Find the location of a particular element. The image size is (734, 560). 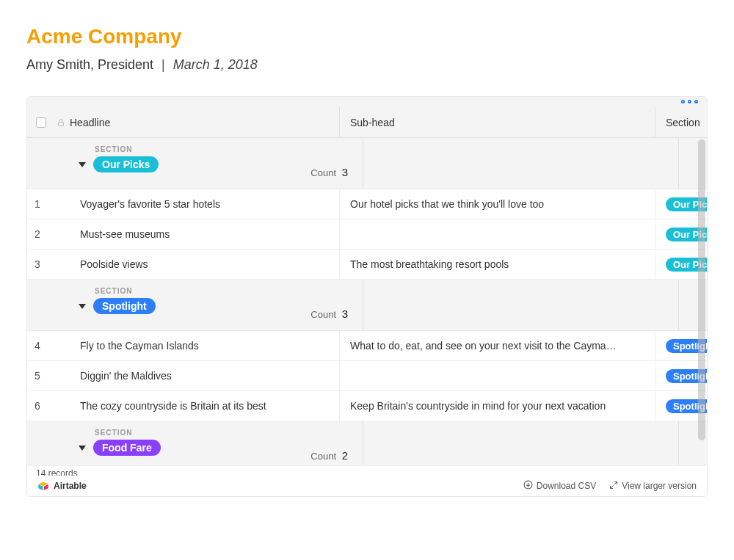

expand-icon is located at coordinates (614, 486).